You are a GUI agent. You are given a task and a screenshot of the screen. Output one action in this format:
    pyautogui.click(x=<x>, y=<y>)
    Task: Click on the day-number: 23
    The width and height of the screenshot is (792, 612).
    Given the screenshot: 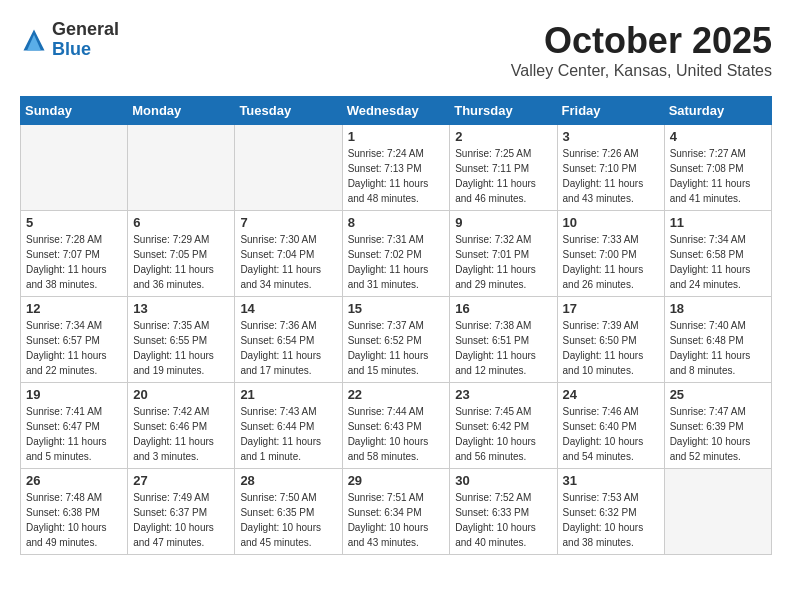 What is the action you would take?
    pyautogui.click(x=503, y=394)
    